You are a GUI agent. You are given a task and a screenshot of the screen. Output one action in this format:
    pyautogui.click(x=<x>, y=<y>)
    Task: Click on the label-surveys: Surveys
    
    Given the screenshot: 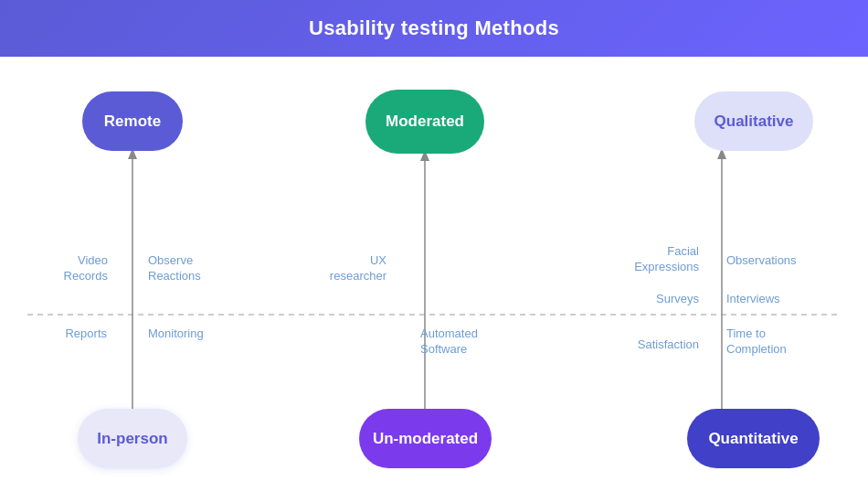 What is the action you would take?
    pyautogui.click(x=656, y=300)
    